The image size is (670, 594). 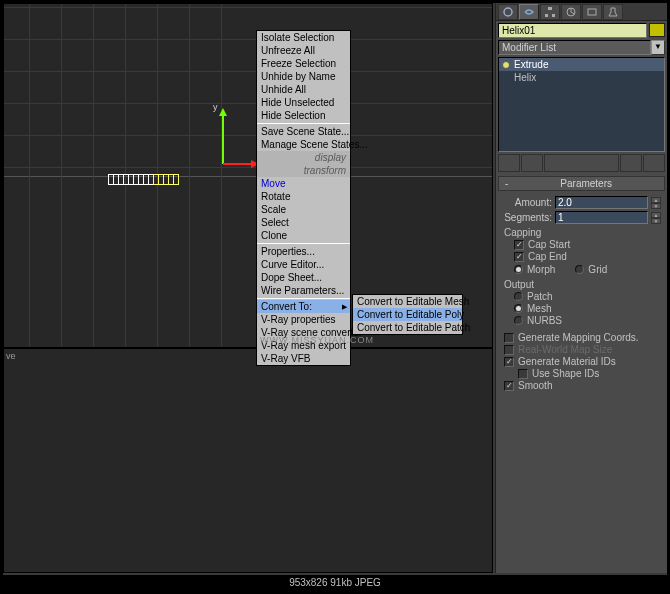 What do you see at coordinates (509, 350) in the screenshot?
I see `real-world-checkbox` at bounding box center [509, 350].